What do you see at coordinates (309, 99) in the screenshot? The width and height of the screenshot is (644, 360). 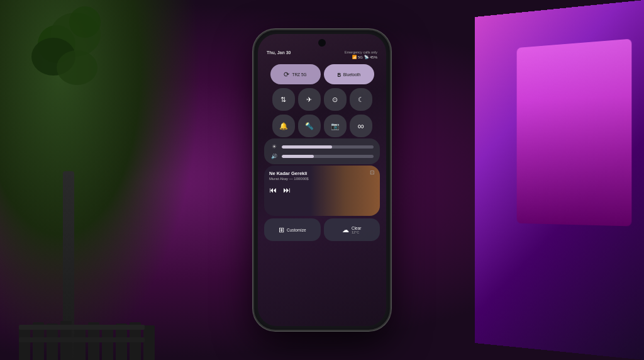 I see `airplane-tile: ✈` at bounding box center [309, 99].